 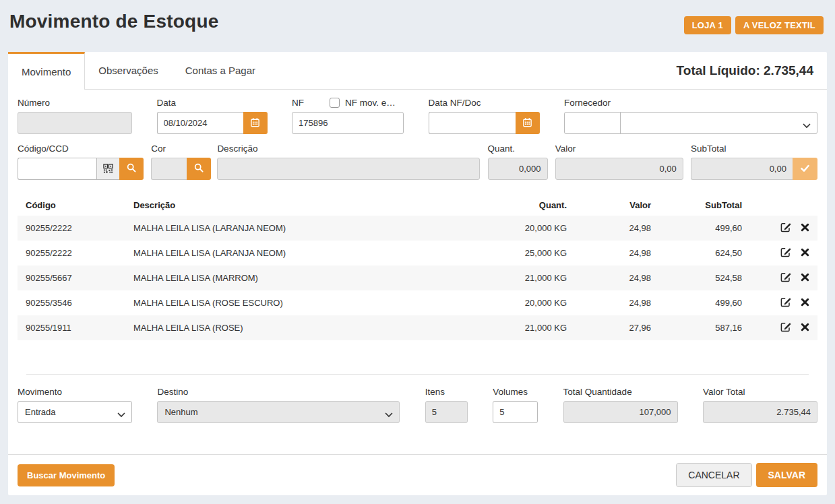 I want to click on cell-descricao: MALHA LEILA LISA (ROSE ESCURO), so click(x=299, y=303).